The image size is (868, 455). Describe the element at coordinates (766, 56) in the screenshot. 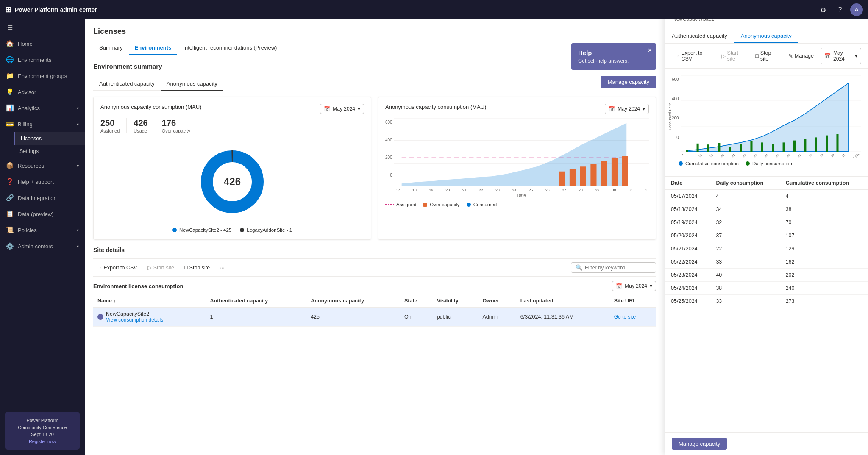

I see `panel-toolbar: → Export to CSV ▷ Start site □ Stop site…` at that location.